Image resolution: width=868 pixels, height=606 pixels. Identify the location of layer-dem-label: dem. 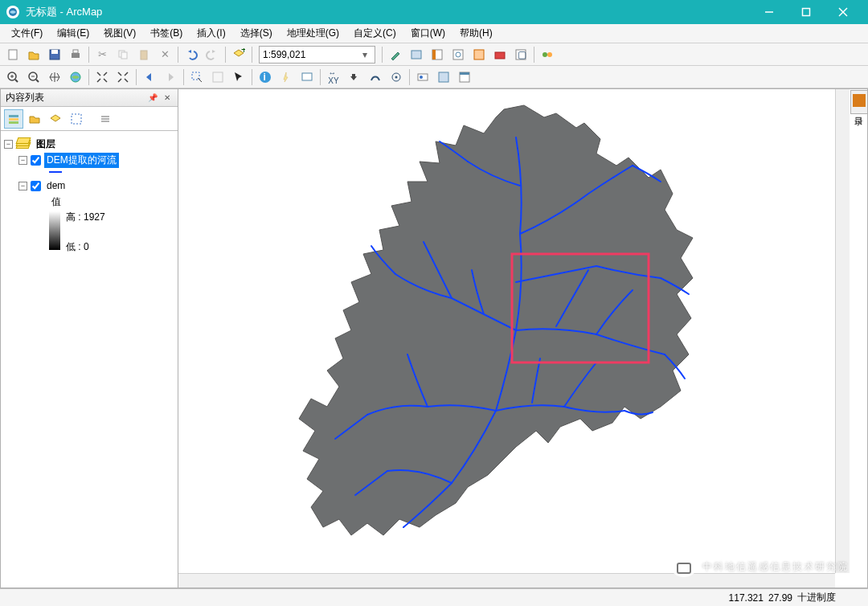
(56, 186).